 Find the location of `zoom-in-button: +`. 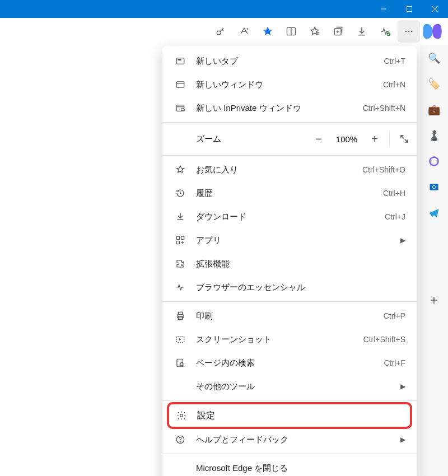

zoom-in-button: + is located at coordinates (375, 139).